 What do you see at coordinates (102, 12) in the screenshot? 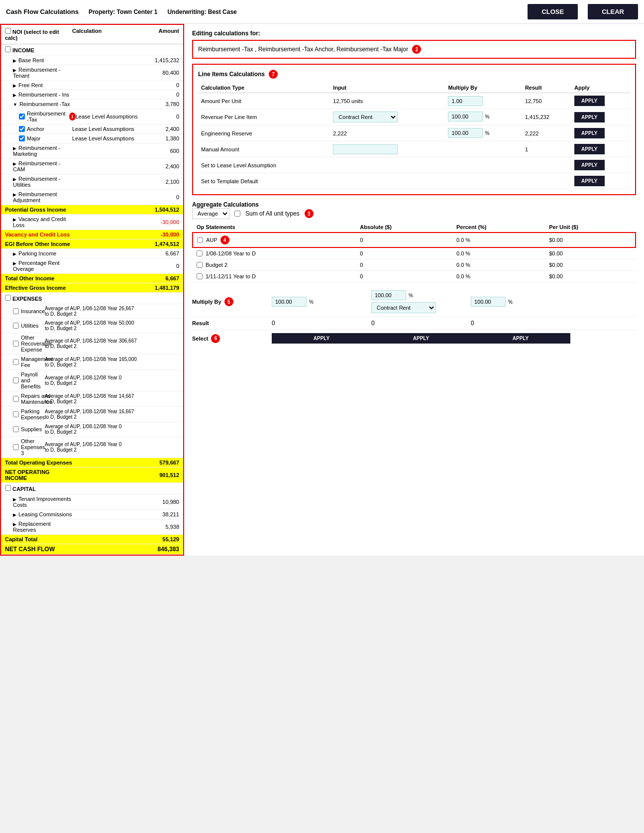
I see `property-label: Property:` at bounding box center [102, 12].